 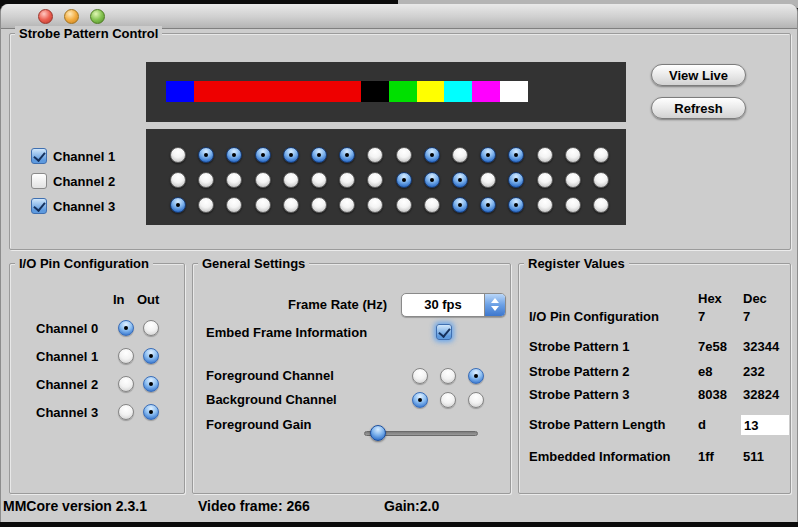 I want to click on stepper-arrows-icon, so click(x=494, y=305).